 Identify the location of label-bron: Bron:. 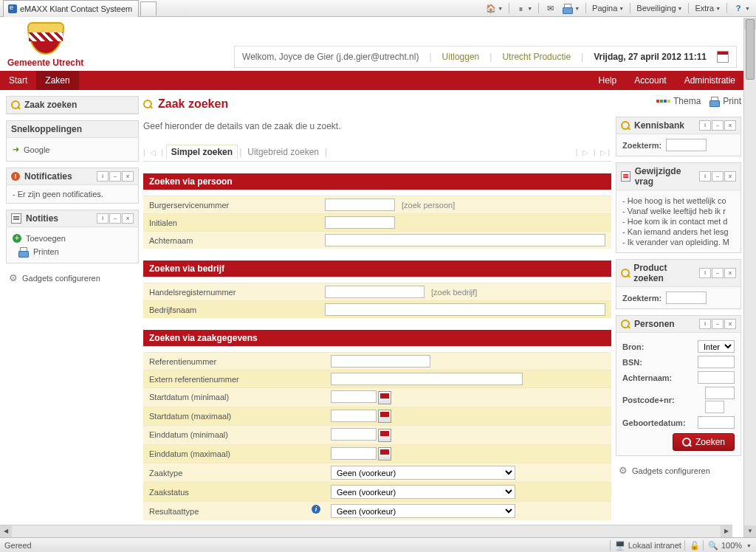
(633, 347).